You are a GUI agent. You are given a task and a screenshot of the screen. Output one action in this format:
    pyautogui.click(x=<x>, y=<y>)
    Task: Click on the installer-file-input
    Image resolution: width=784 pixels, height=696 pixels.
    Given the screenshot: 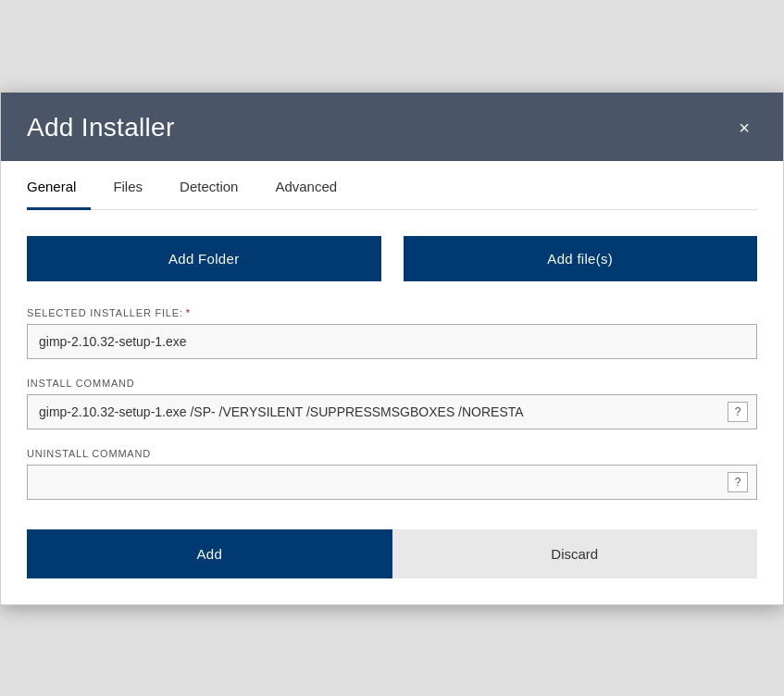 What is the action you would take?
    pyautogui.click(x=392, y=342)
    